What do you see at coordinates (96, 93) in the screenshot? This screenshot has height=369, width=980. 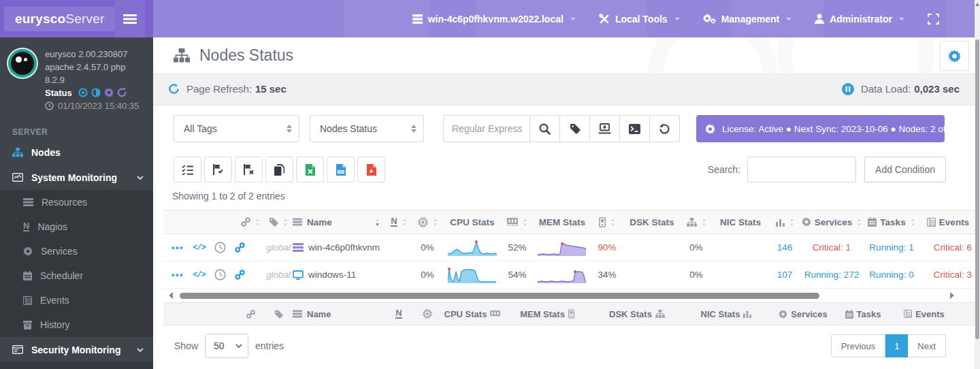 I see `status-half-circle-icon` at bounding box center [96, 93].